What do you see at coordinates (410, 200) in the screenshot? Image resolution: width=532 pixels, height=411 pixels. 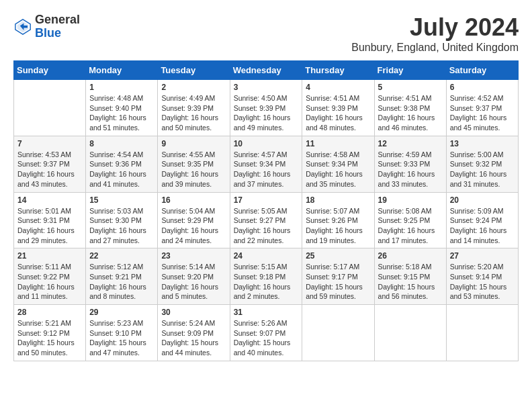 I see `day-number: 19` at bounding box center [410, 200].